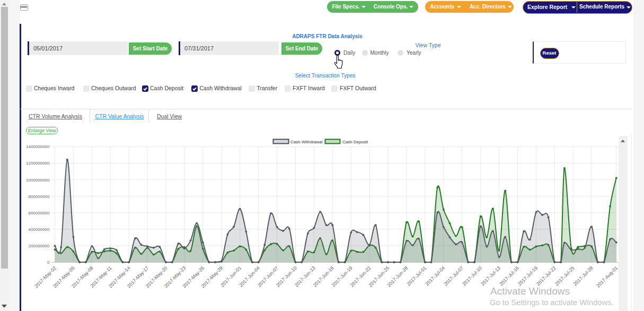  What do you see at coordinates (38, 180) in the screenshot?
I see `svg-text: 1000000000` at bounding box center [38, 180].